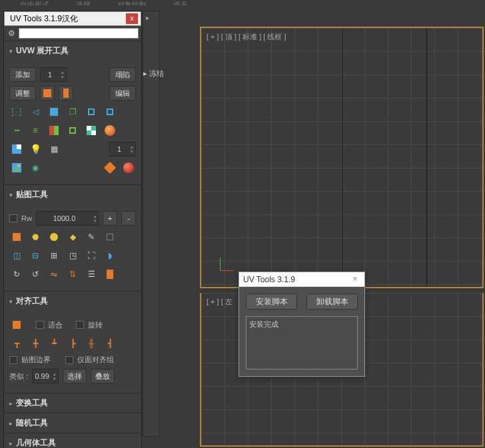  Describe the element at coordinates (181, 3) in the screenshot. I see `menu-item: 填充` at that location.